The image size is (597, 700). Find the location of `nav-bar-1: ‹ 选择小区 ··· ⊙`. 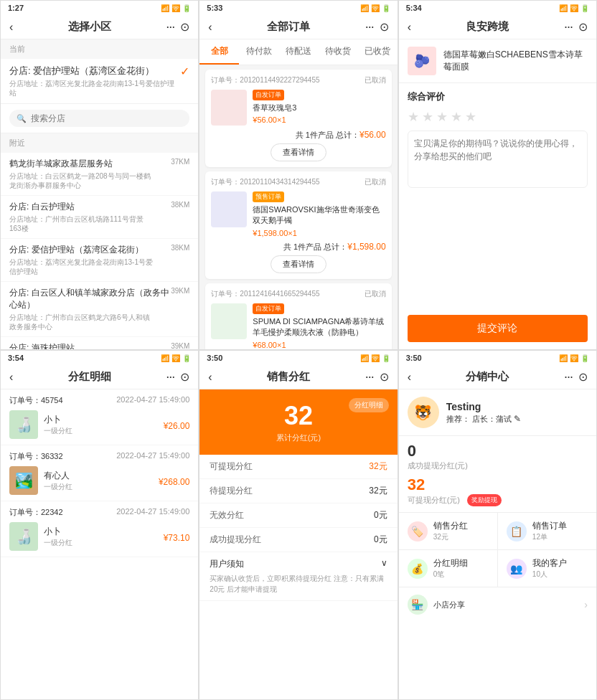

nav-bar-1: ‹ 选择小区 ··· ⊙ is located at coordinates (99, 27).